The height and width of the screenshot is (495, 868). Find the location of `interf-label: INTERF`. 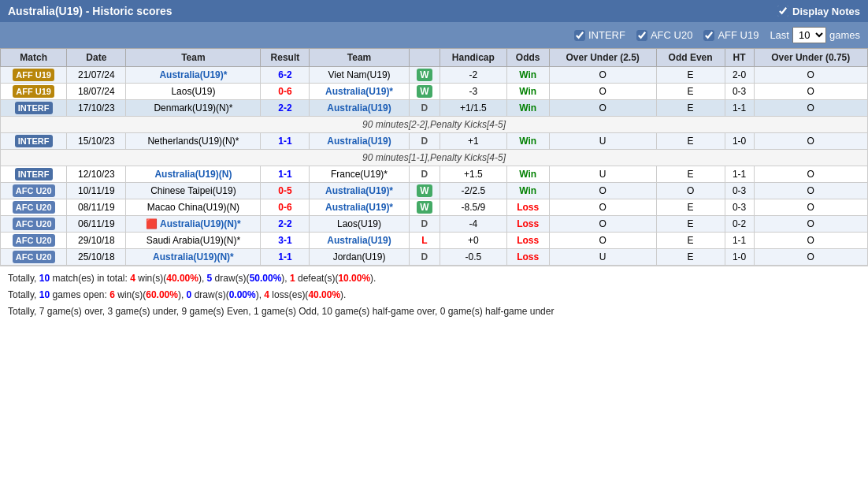

interf-label: INTERF is located at coordinates (606, 35).